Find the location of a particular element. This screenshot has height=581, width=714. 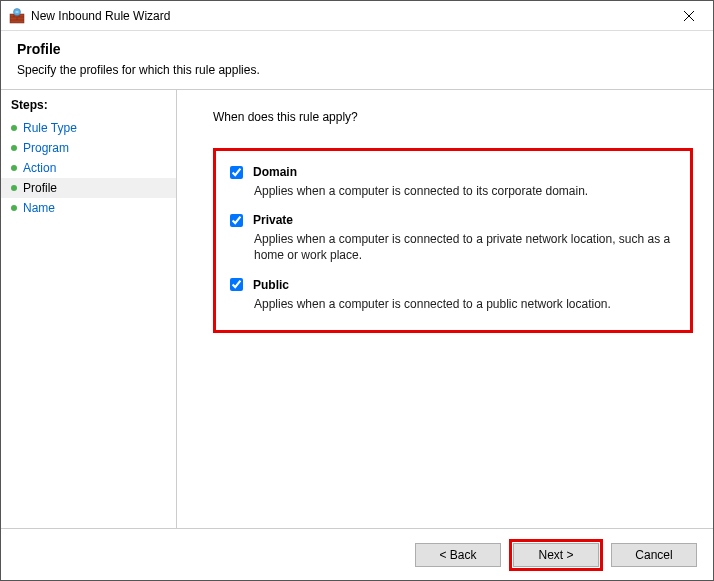

step-label: Rule Type is located at coordinates (50, 128).